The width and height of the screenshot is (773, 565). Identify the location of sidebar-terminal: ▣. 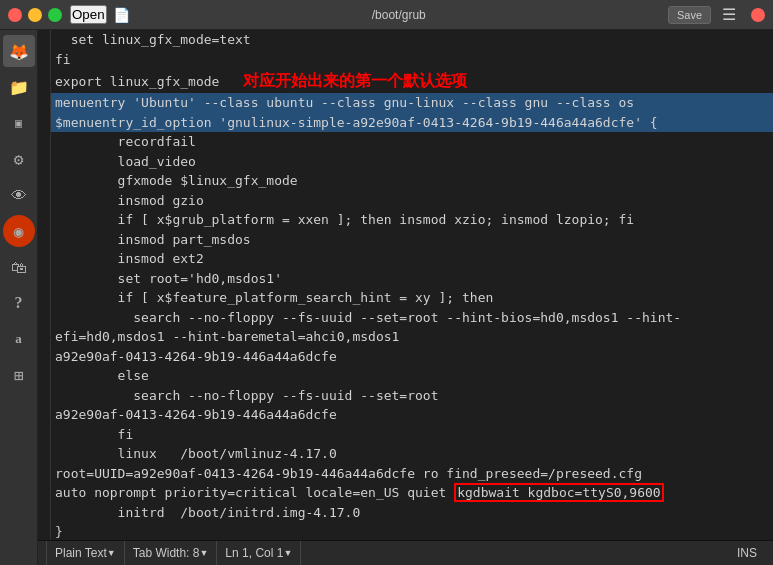
(19, 123).